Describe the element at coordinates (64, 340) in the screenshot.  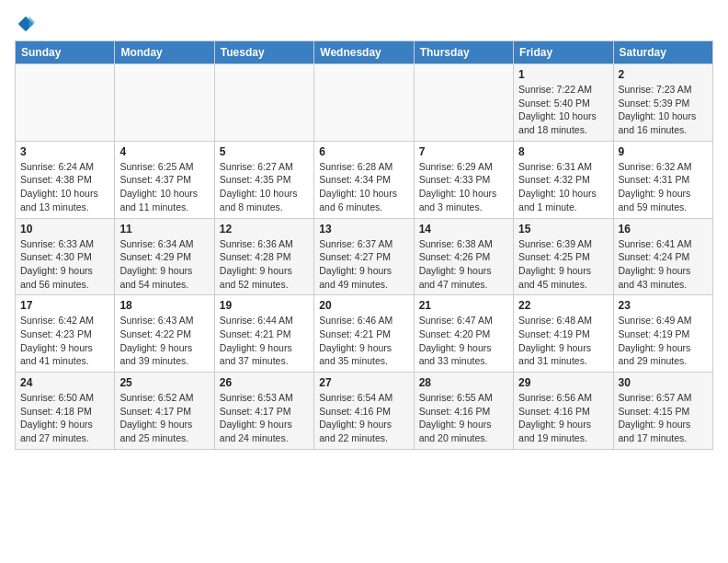
I see `day-info: Sunrise: 6:42 AM Sunset: 4:23 PM Dayligh…` at that location.